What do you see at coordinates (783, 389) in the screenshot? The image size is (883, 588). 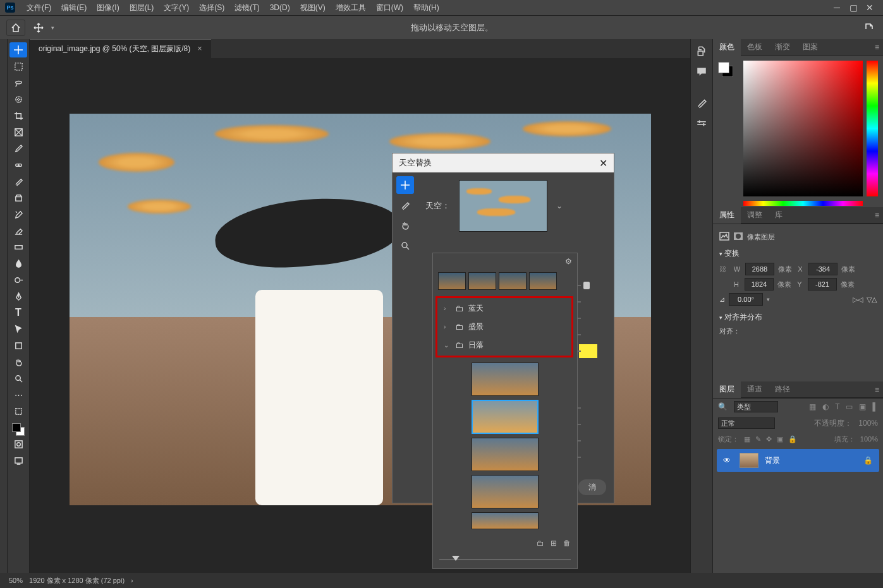 I see `tab-paths: 路径` at bounding box center [783, 389].